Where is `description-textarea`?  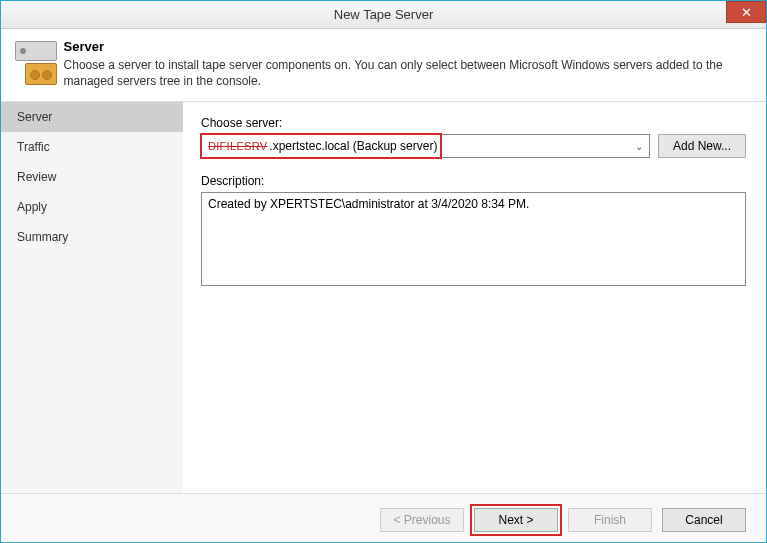 description-textarea is located at coordinates (474, 239).